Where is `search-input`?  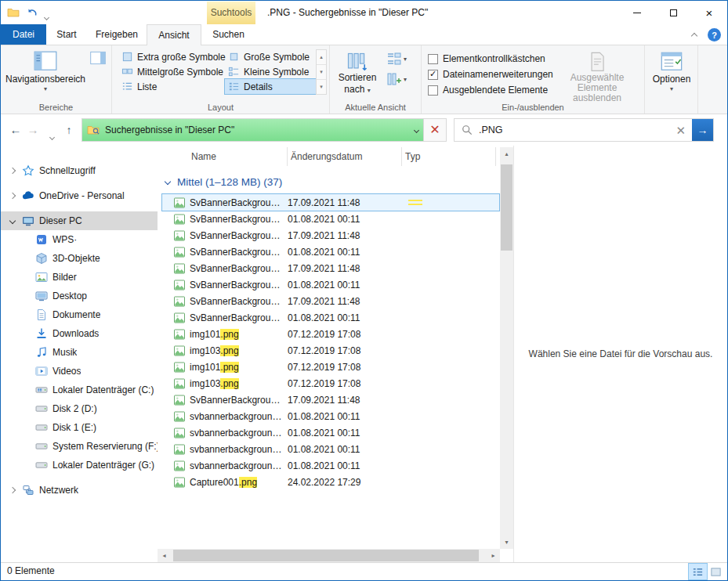
search-input is located at coordinates (574, 130).